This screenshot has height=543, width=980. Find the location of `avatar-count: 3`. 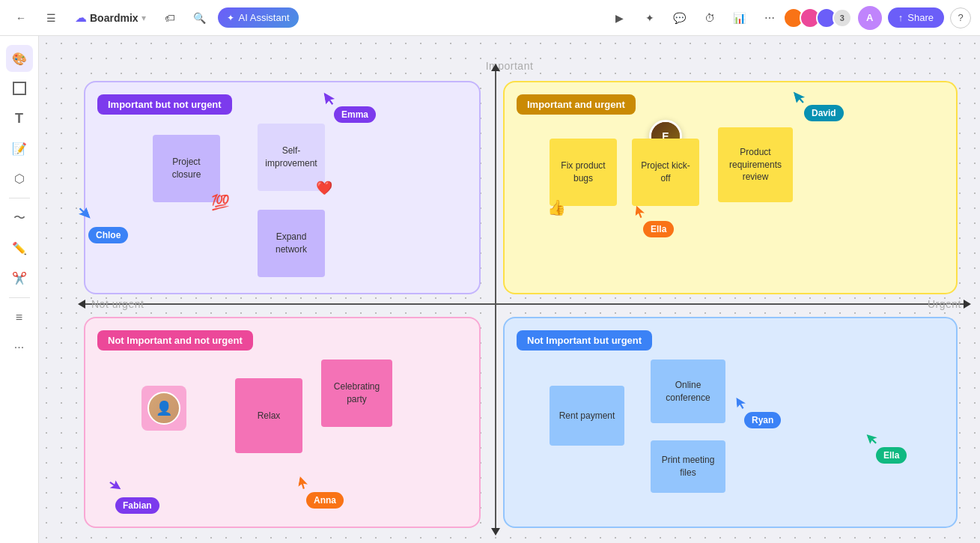

avatar-count: 3 is located at coordinates (842, 18).